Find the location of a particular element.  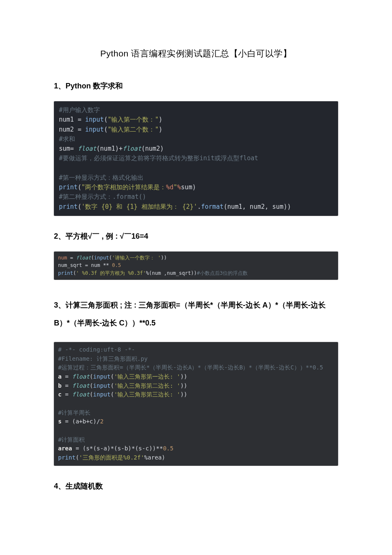

code2-l2a: num_sqrt is located at coordinates (71, 265).